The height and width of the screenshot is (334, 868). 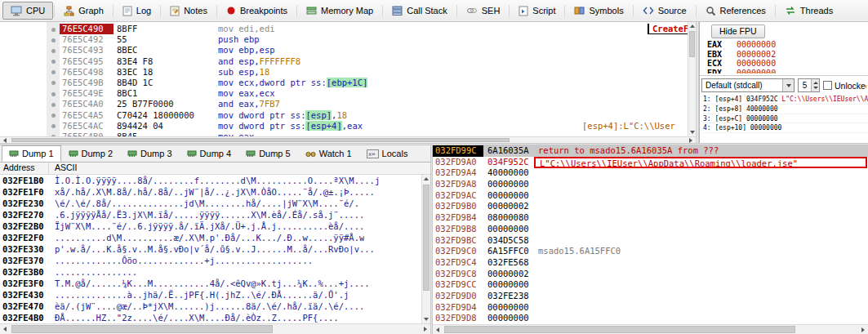 I want to click on disasm-row: 76E5C4908BFFmov edi,ediCreateFileW, so click(x=344, y=29).